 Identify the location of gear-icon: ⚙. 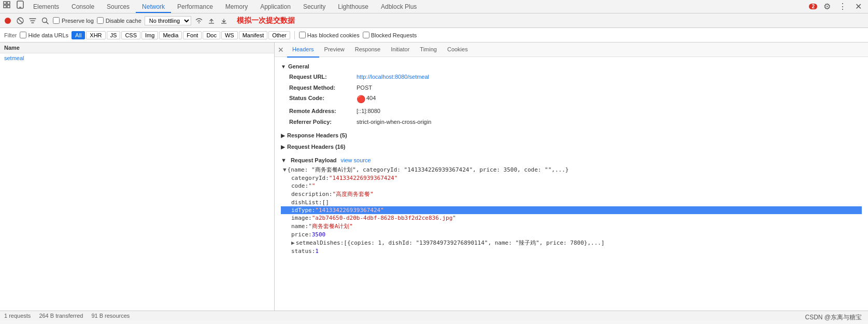
(827, 7).